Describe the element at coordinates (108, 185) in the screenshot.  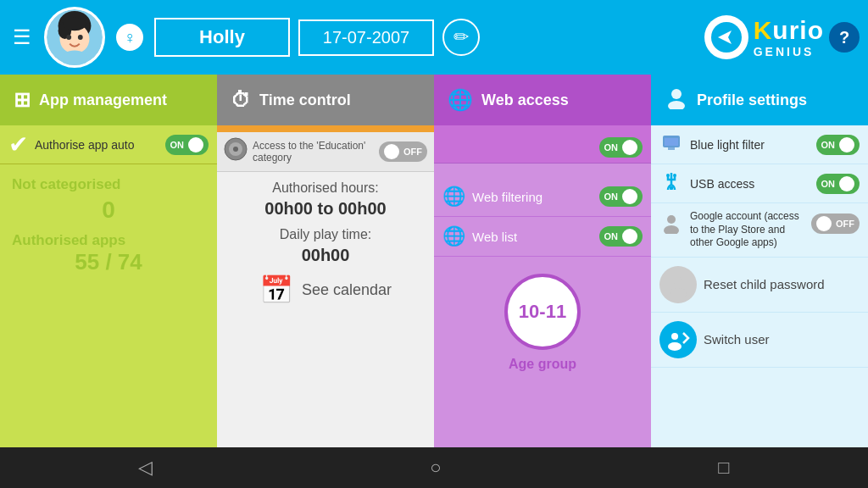
I see `not-categorised-title: Not categorised` at that location.